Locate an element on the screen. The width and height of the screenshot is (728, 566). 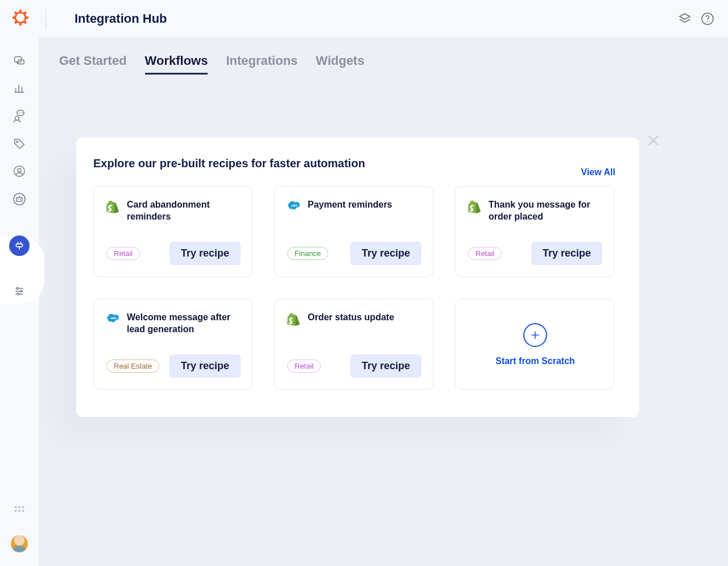
nav-user-icon is located at coordinates (19, 171).